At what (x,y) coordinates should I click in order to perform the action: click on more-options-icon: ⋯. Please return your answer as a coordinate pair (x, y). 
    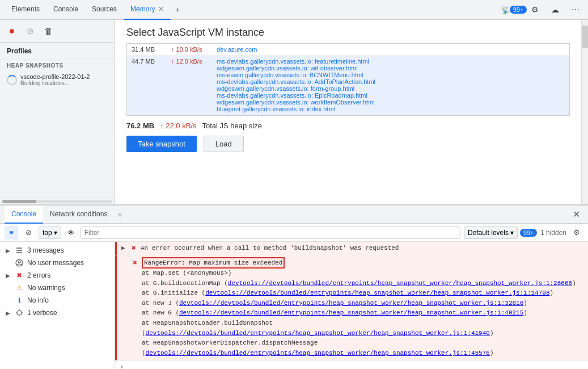
    Looking at the image, I should click on (576, 10).